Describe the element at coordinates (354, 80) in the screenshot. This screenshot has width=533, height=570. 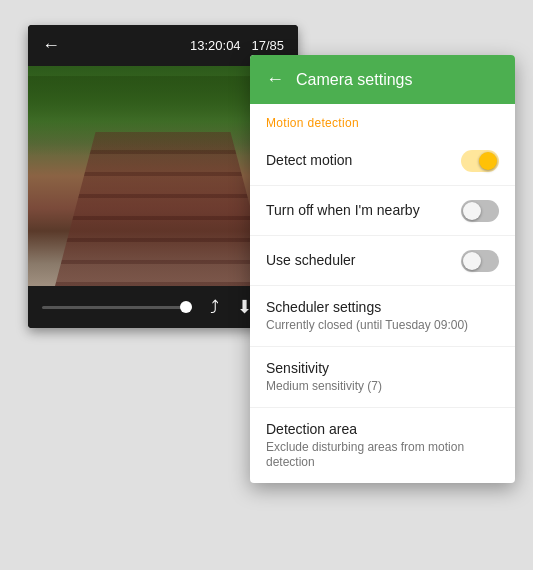
I see `settings-title: Camera settings` at that location.